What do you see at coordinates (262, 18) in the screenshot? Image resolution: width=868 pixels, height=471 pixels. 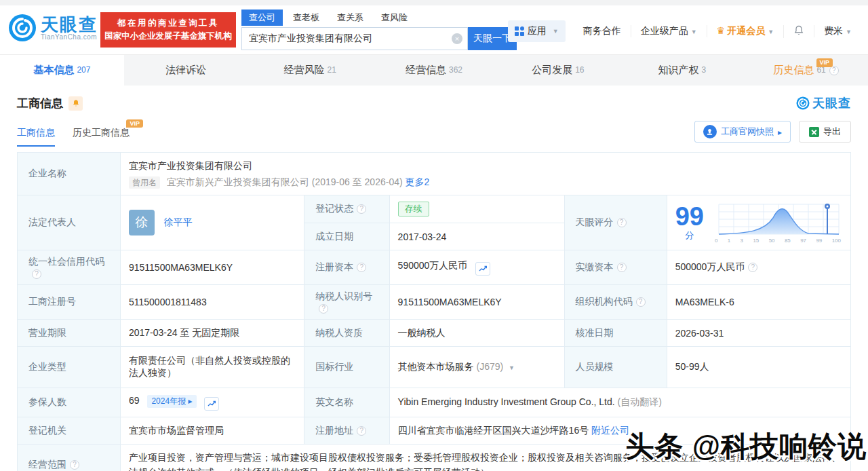 I see `search-tab-company: 查公司` at bounding box center [262, 18].